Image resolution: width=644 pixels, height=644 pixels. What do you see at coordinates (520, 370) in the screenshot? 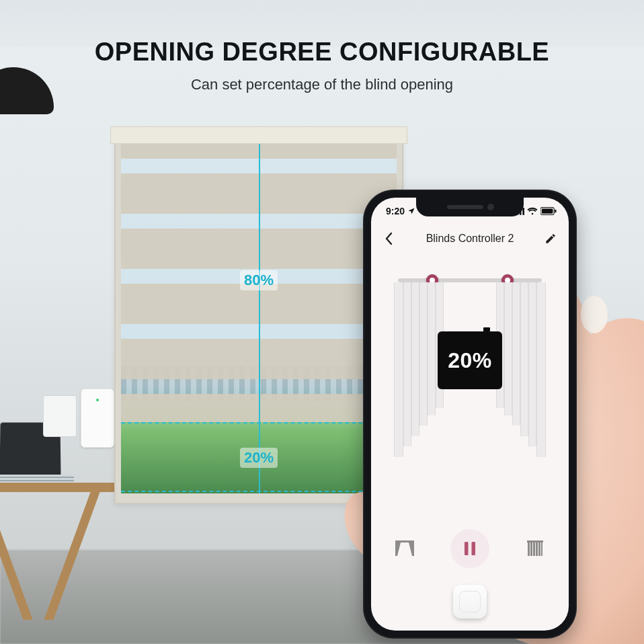
I see `curtain-right-icon` at bounding box center [520, 370].